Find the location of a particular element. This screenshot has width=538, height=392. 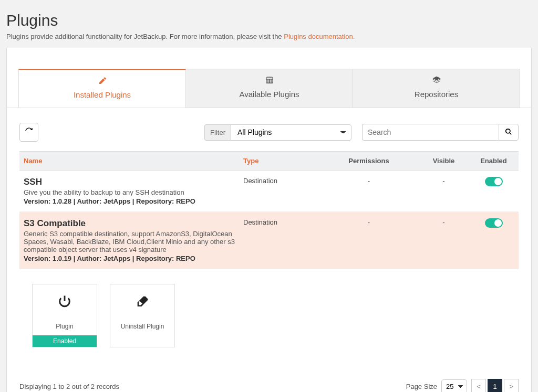

search-input is located at coordinates (430, 132).